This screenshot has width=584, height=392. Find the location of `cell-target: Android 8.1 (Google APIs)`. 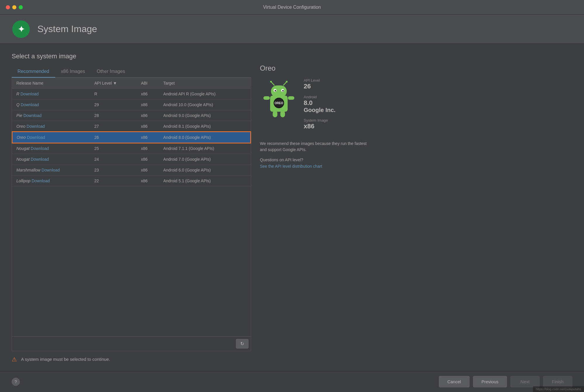

cell-target: Android 8.1 (Google APIs) is located at coordinates (205, 127).